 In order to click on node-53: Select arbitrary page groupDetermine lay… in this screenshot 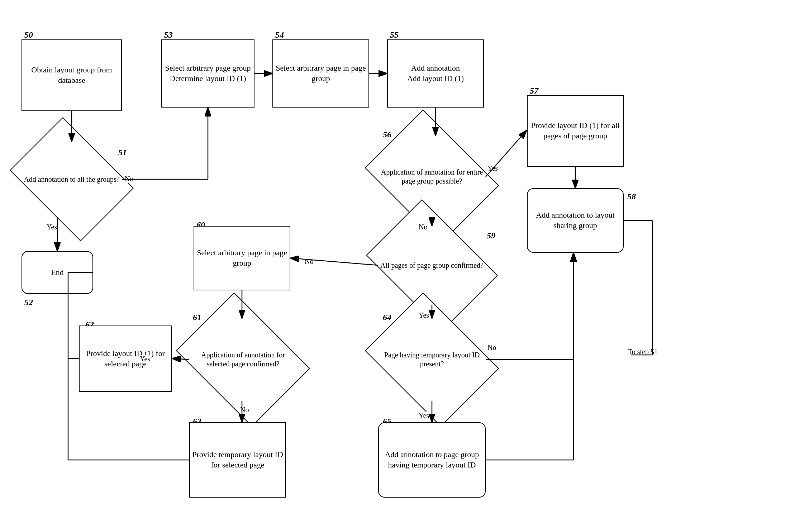, I will do `click(208, 73)`.